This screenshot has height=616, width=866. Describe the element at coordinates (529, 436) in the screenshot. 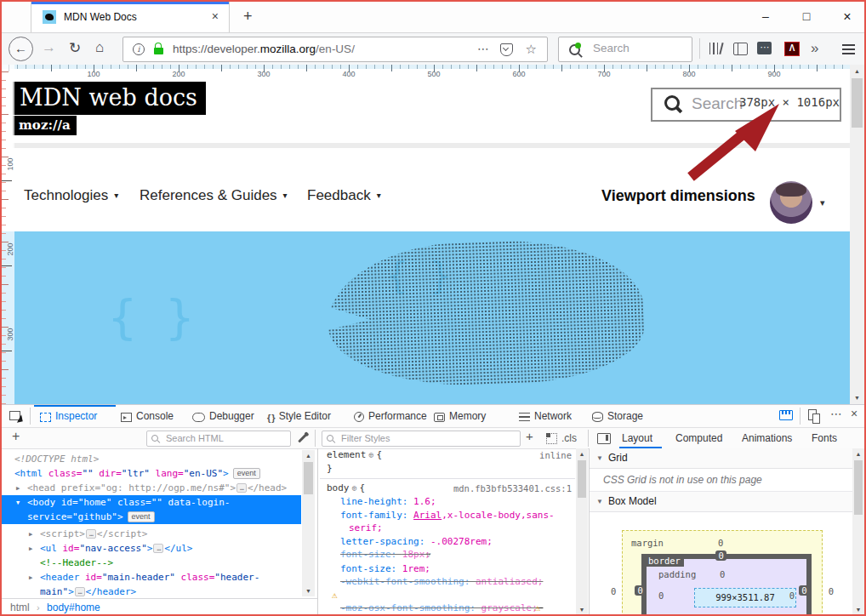

I see `add-rule-button: +` at that location.